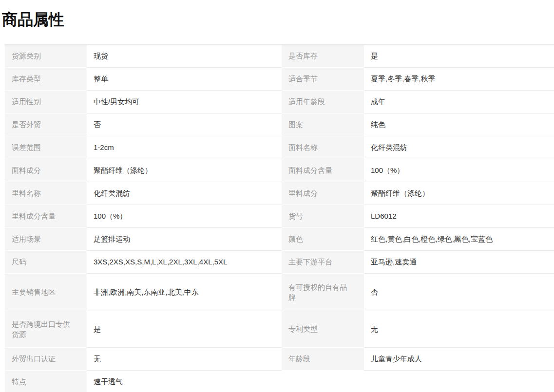 The image size is (554, 392). What do you see at coordinates (280, 56) in the screenshot?
I see `table-row: 货源类别 现货 是否库存 是` at bounding box center [280, 56].